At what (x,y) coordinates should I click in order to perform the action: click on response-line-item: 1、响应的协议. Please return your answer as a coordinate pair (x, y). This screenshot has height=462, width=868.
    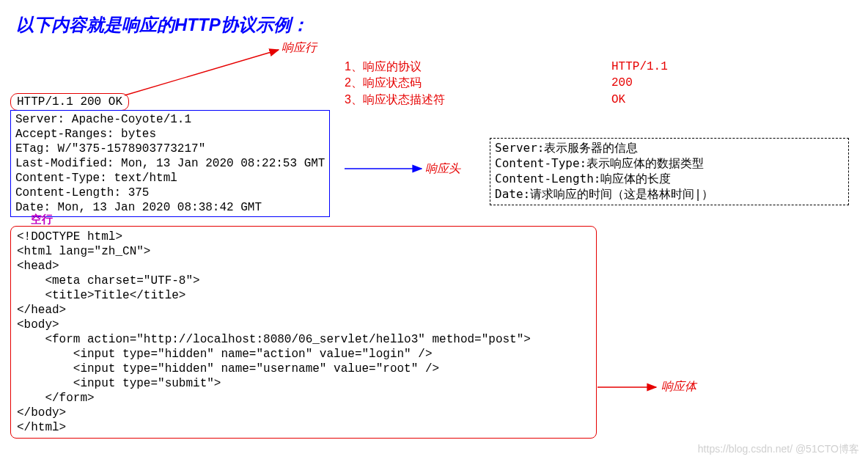
    Looking at the image, I should click on (394, 67).